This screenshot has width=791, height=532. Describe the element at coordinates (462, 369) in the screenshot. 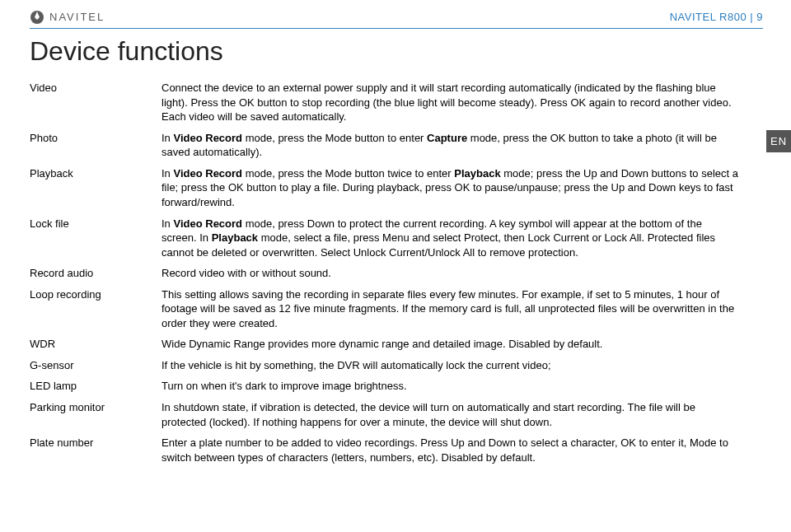

I see `function-description: If the vehicle is hit by something, the …` at that location.